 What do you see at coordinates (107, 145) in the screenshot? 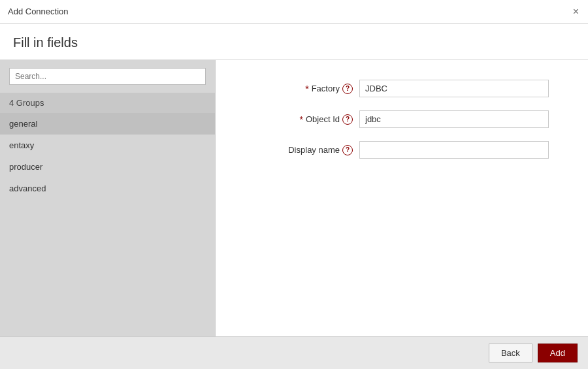
I see `sidebar-item-entaxy: entaxy` at bounding box center [107, 145].